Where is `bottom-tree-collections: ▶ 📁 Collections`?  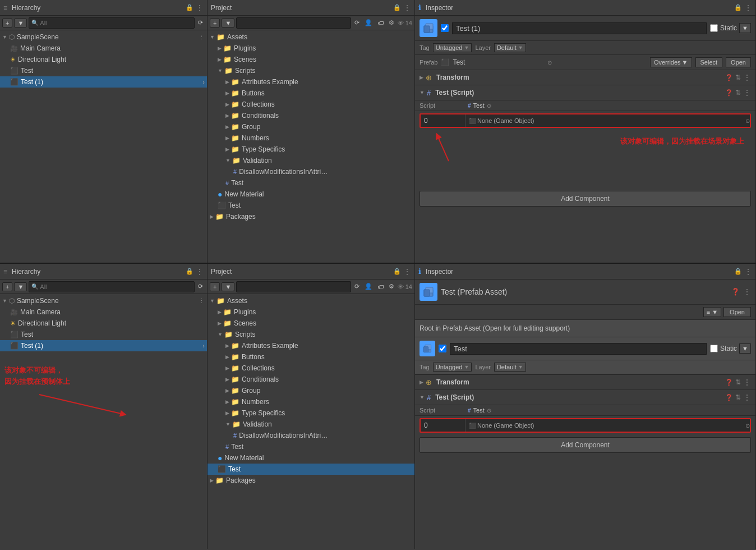
bottom-tree-collections: ▶ 📁 Collections is located at coordinates (311, 368).